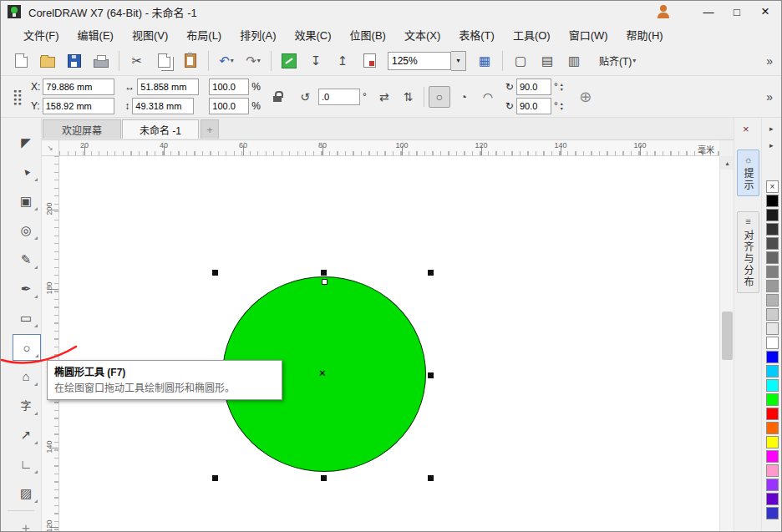 This screenshot has width=782, height=532. Describe the element at coordinates (769, 61) in the screenshot. I see `toolbar-overflow-button: »` at that location.